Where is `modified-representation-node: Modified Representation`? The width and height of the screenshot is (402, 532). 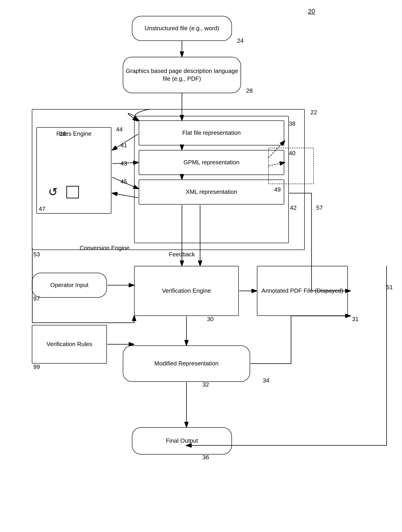 modified-representation-node: Modified Representation is located at coordinates (186, 364).